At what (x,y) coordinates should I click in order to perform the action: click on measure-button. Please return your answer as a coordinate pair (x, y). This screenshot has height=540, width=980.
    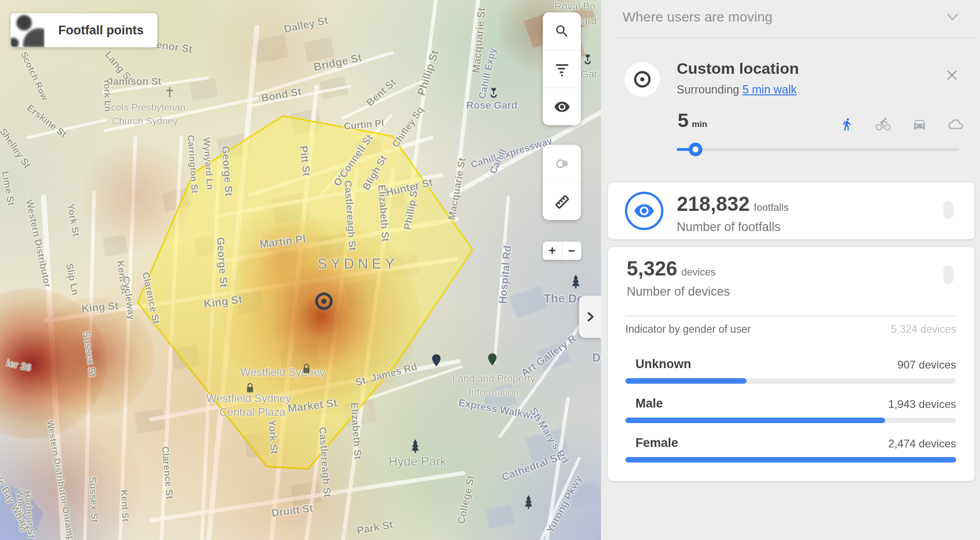
    Looking at the image, I should click on (562, 201).